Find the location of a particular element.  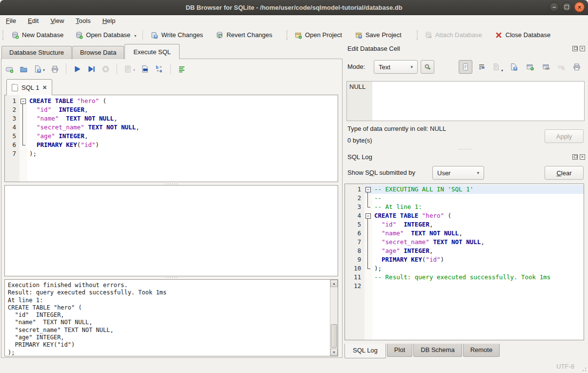

import-file-icon is located at coordinates (496, 67).